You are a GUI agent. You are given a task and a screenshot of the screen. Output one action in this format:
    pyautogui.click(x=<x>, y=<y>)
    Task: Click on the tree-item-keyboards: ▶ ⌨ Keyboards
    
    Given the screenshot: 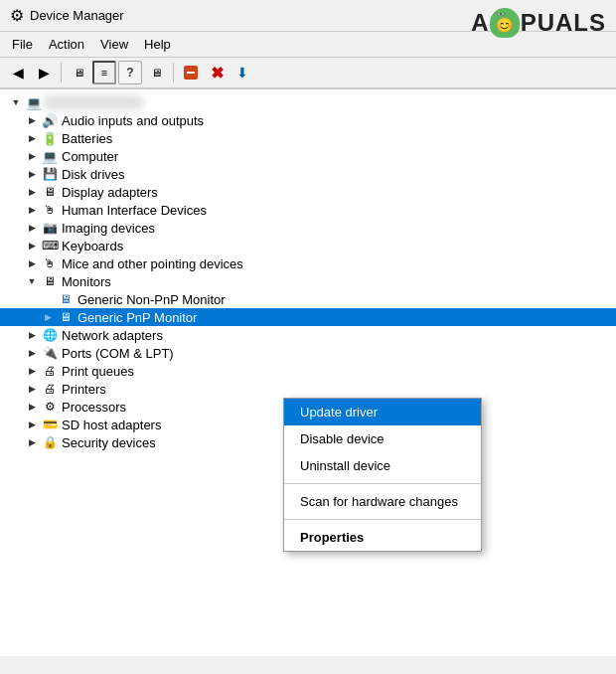 What is the action you would take?
    pyautogui.click(x=308, y=246)
    